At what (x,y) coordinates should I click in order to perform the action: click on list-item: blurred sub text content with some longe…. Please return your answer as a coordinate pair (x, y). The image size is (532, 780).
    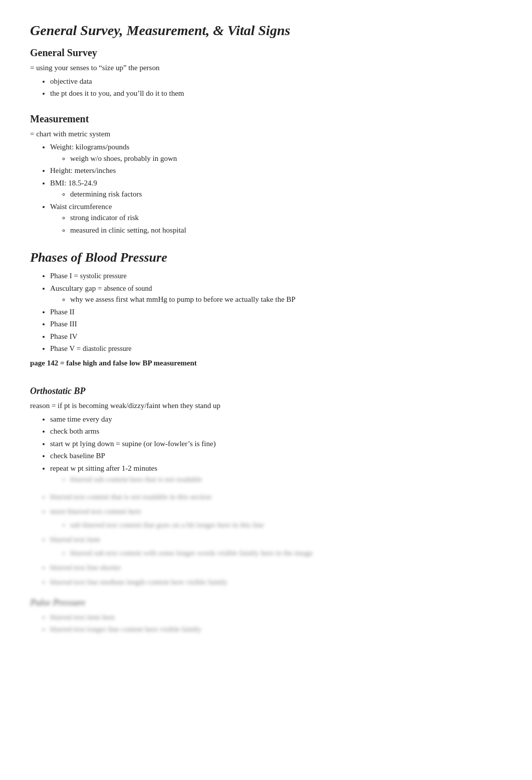
    Looking at the image, I should click on (286, 553).